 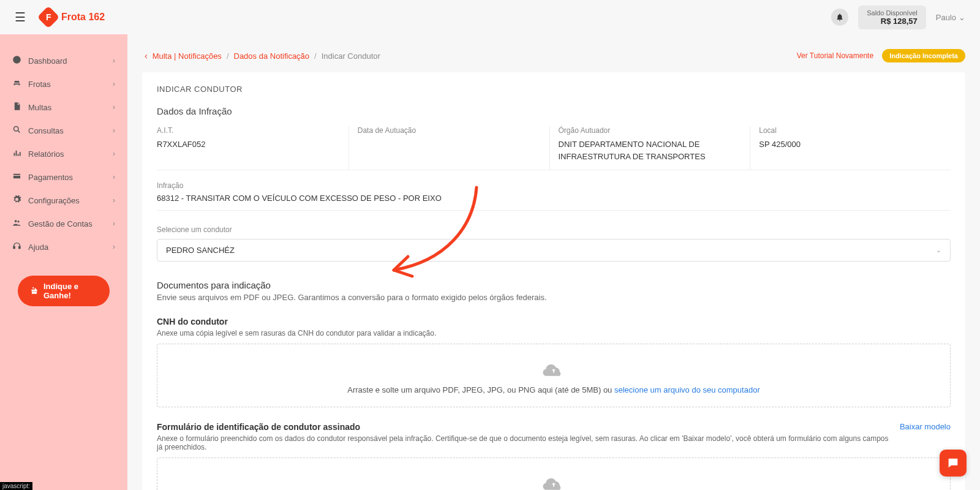 I want to click on bell-icon, so click(x=840, y=17).